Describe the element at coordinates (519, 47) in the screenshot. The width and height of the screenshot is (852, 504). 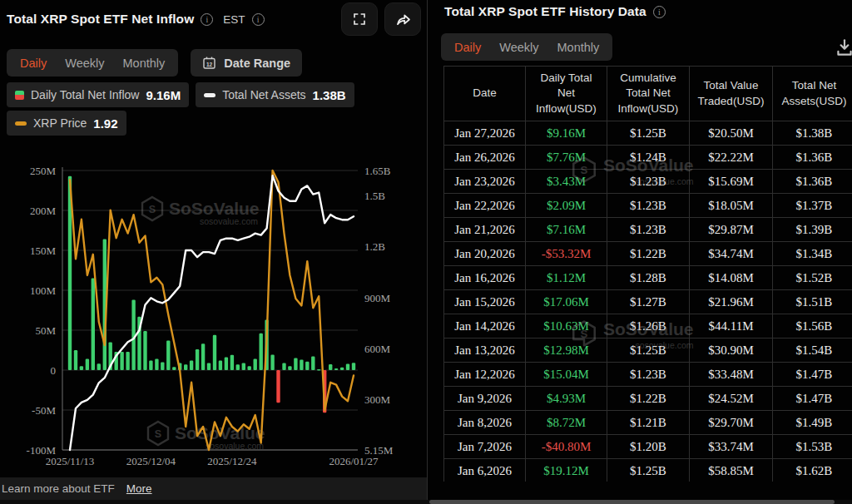
I see `history-tab-weekly: Weekly` at that location.